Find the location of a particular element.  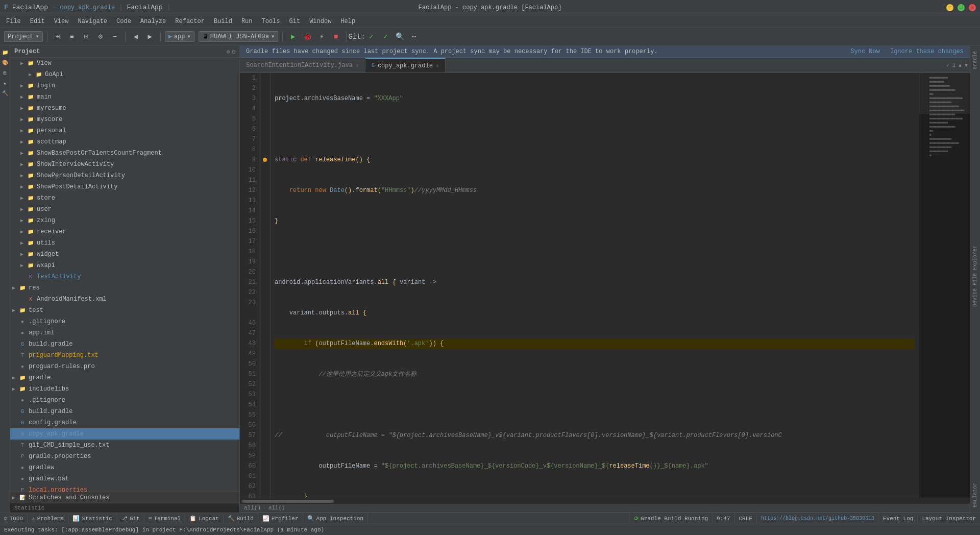

tree-item-scratches: ▶ 📝 Scratches and Consoles is located at coordinates (125, 498).